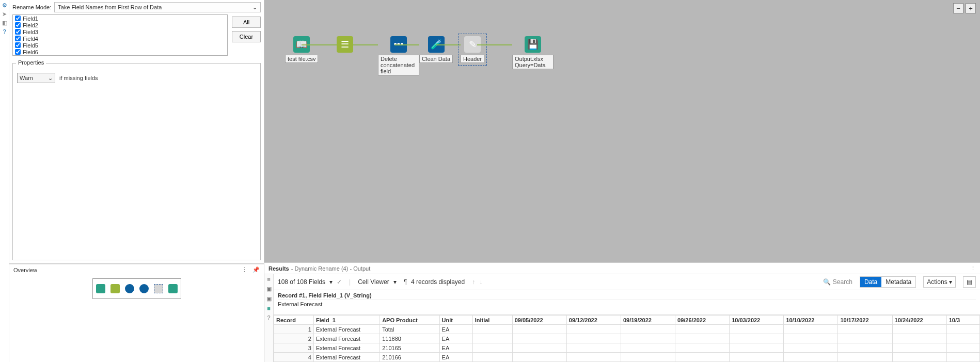 The width and height of the screenshot is (980, 362). What do you see at coordinates (837, 282) in the screenshot?
I see `results-search: 🔍 Search` at bounding box center [837, 282].